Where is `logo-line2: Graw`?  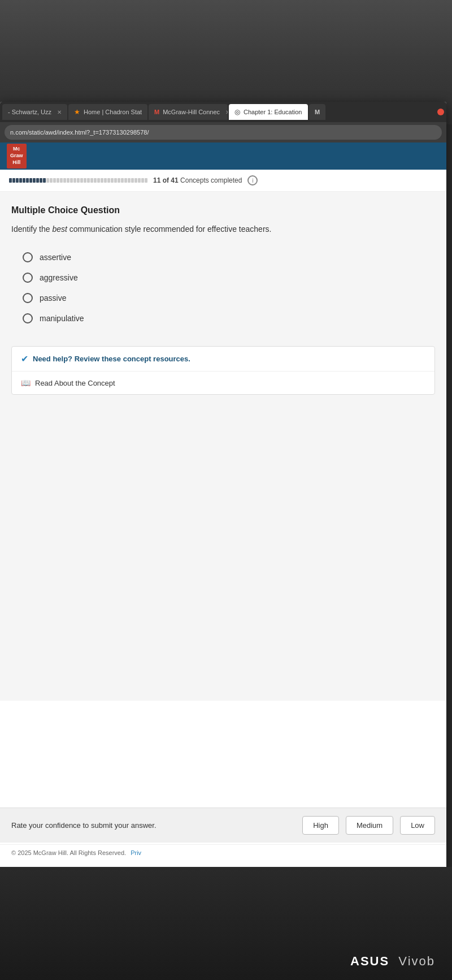
logo-line2: Graw is located at coordinates (17, 156).